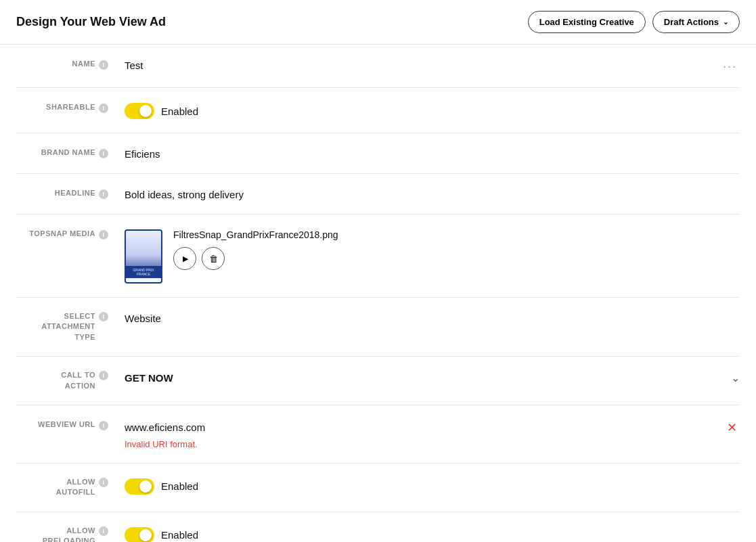 The image size is (756, 542). I want to click on brand-name-info-icon: i, so click(104, 154).